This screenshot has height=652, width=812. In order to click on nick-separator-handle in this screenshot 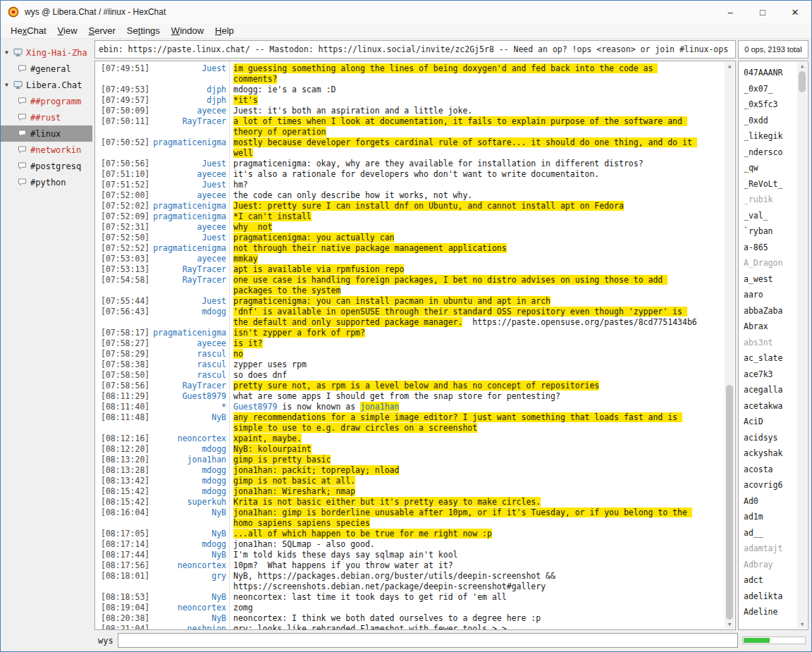, I will do `click(230, 345)`.